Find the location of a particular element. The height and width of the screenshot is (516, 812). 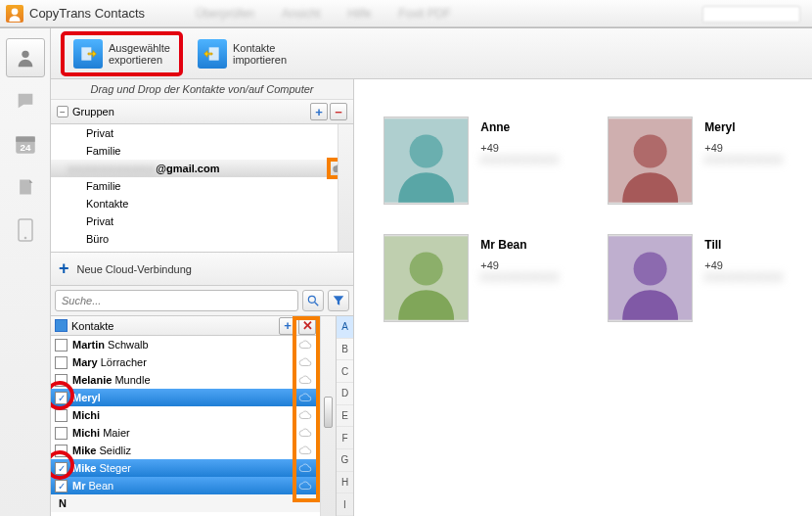

az-letter: D is located at coordinates (344, 394).